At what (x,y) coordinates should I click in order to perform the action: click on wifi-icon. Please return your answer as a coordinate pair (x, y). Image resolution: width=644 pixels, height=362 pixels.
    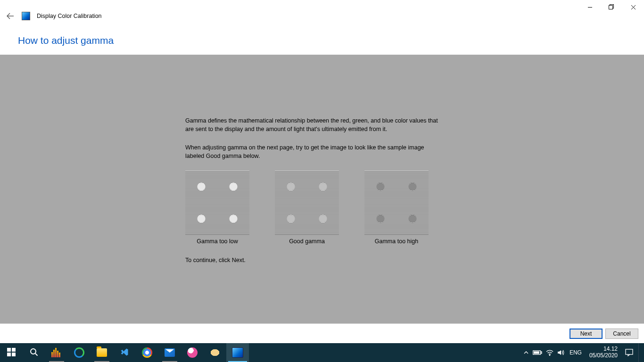
    Looking at the image, I should click on (550, 353).